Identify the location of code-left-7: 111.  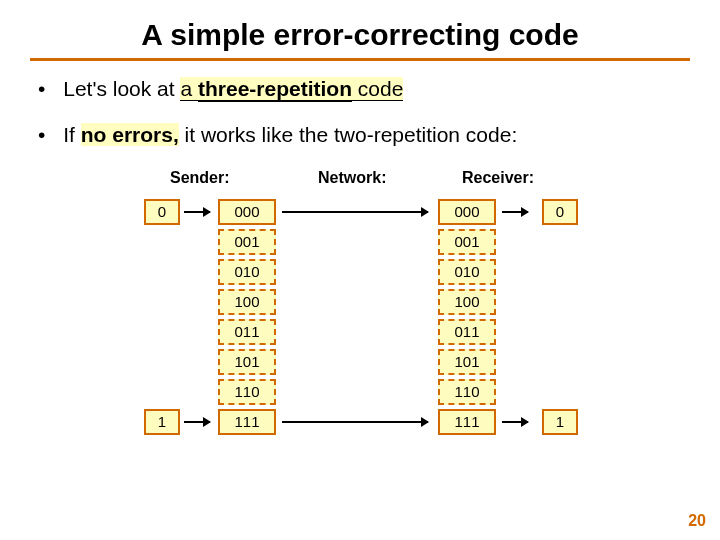
(247, 422).